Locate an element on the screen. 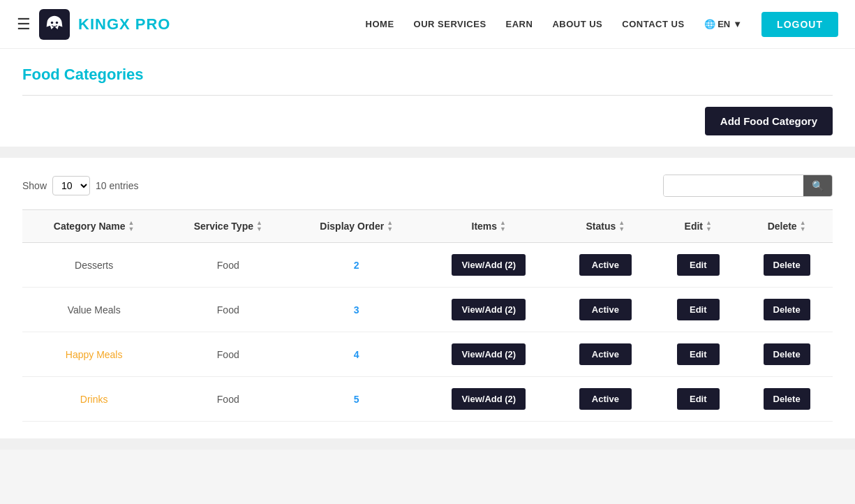 Image resolution: width=855 pixels, height=504 pixels. header: ☰ KINGX PRO HOME OUR SERVICES EARN ABOUT… is located at coordinates (427, 24).